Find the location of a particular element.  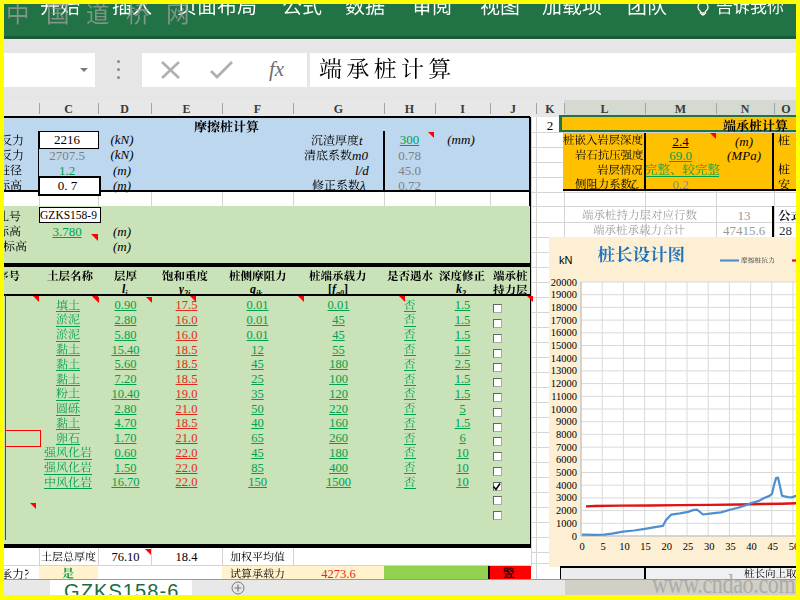

svg-text: 16000 is located at coordinates (564, 332).